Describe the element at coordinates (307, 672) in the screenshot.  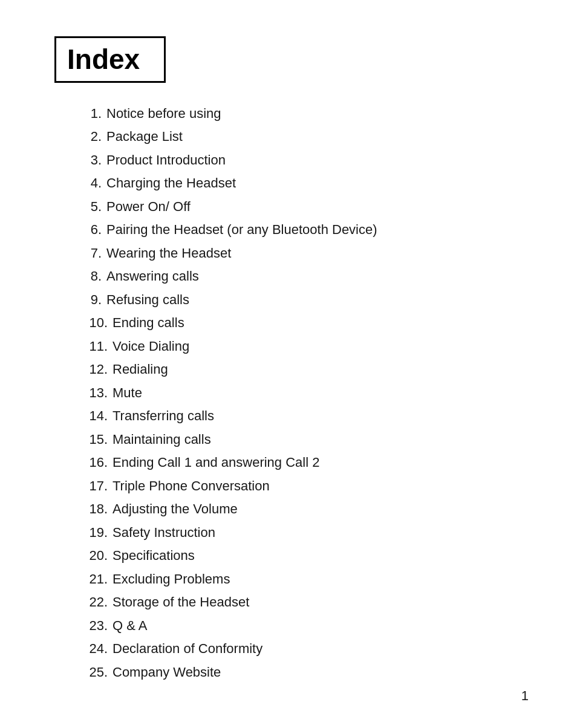
I see `list-item: 25.Company Website` at that location.